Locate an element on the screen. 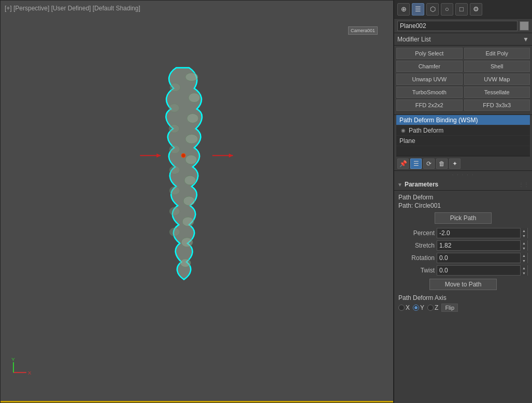 The image size is (532, 403). twist-input-wrap: ▲ ▼ is located at coordinates (482, 270).